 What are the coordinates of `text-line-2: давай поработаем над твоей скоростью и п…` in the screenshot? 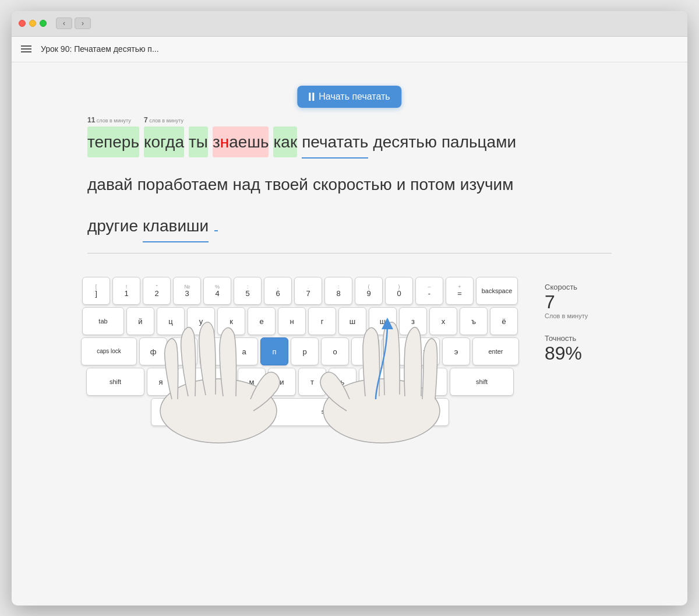 It's located at (350, 184).